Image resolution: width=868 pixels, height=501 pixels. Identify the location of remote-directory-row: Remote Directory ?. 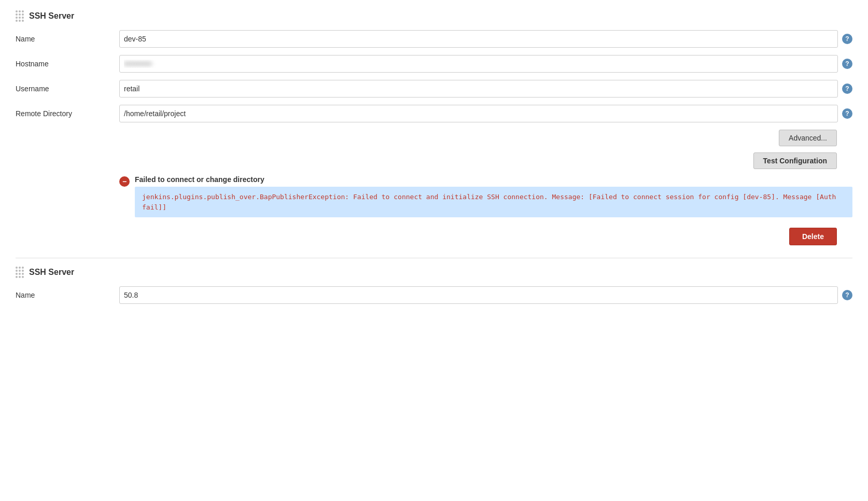
(434, 114).